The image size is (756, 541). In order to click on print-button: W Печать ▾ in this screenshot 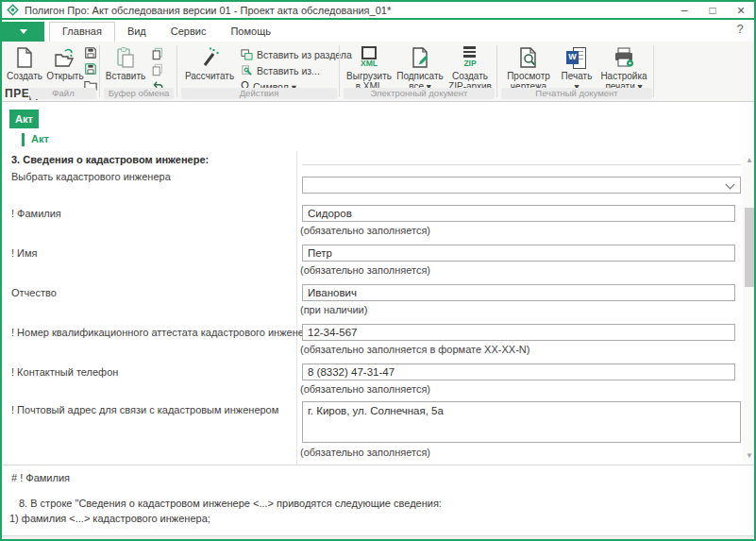, I will do `click(577, 68)`.